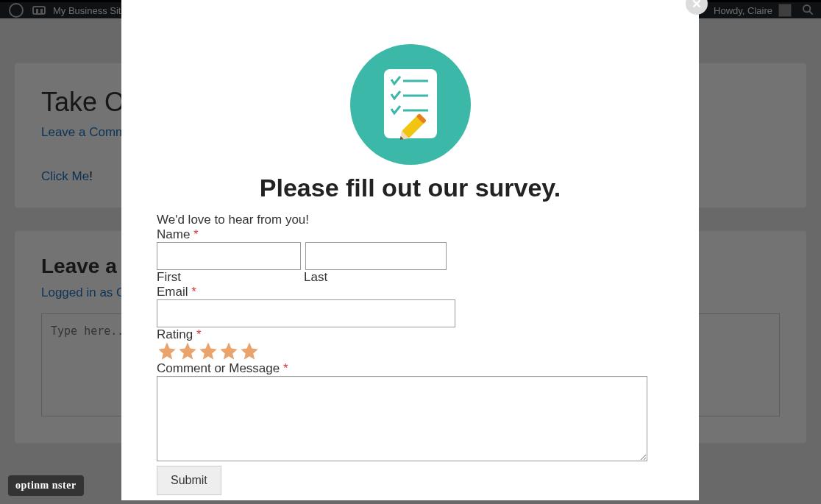 Image resolution: width=821 pixels, height=504 pixels. Describe the element at coordinates (189, 480) in the screenshot. I see `submit-button: Submit` at that location.